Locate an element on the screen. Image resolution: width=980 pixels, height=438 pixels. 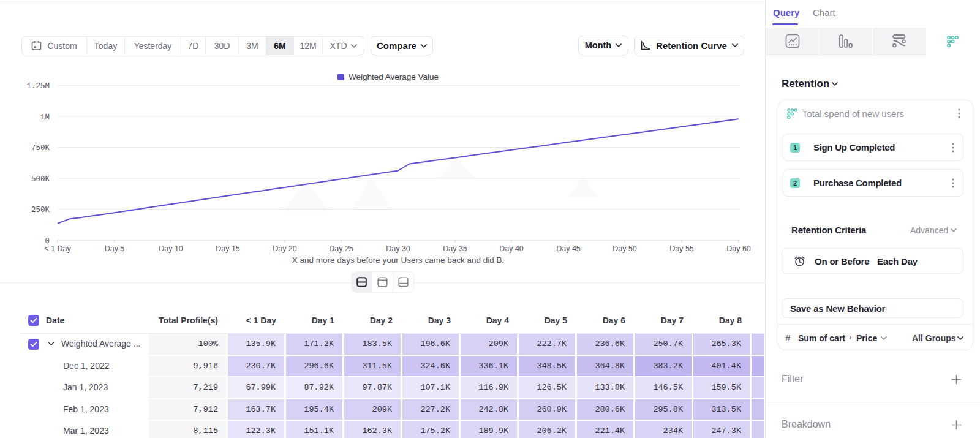
svg-text: Day 10 is located at coordinates (171, 249).